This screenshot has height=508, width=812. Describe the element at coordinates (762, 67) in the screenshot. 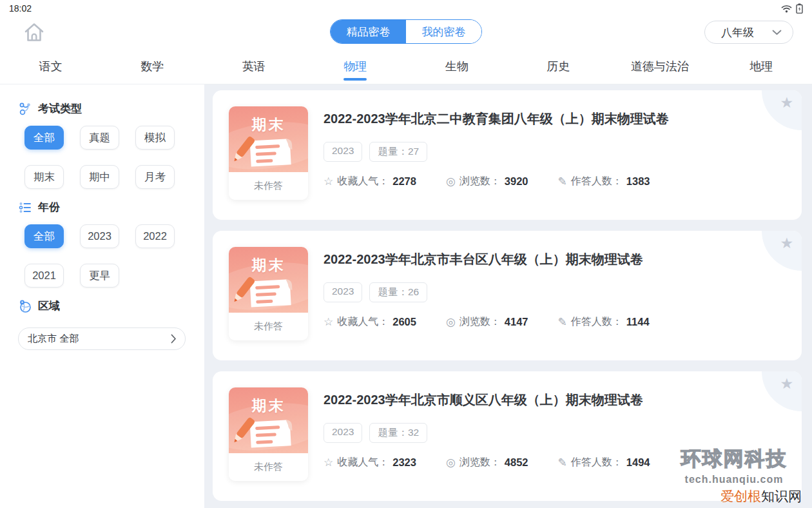

I see `tab-geography: 地理` at that location.